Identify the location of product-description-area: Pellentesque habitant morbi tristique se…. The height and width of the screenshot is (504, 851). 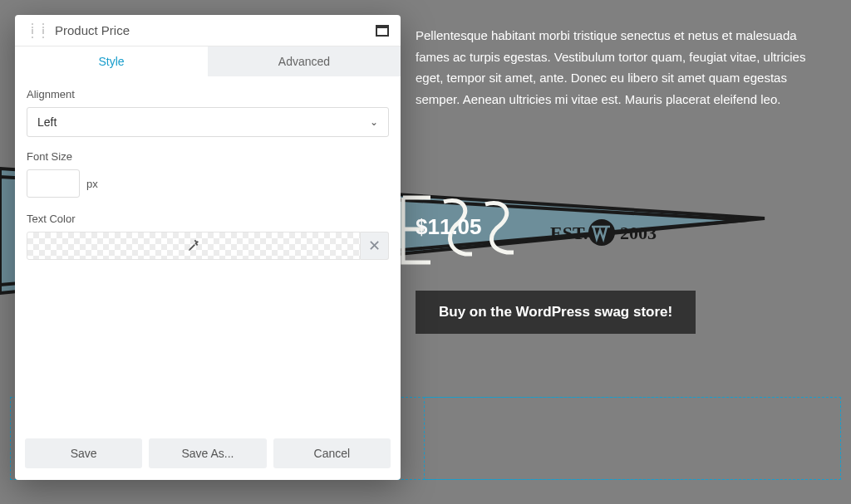
(611, 67).